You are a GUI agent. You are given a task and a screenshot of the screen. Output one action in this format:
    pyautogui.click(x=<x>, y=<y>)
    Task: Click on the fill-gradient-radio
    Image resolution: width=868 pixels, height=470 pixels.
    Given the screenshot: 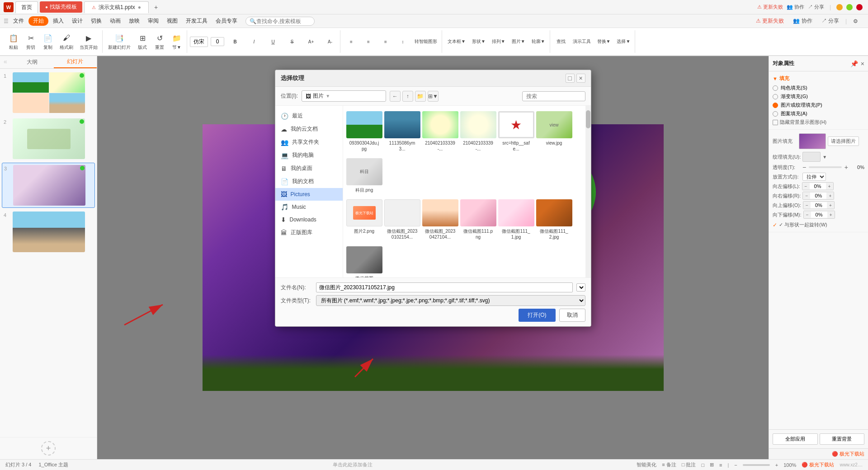 What is the action you would take?
    pyautogui.click(x=775, y=97)
    